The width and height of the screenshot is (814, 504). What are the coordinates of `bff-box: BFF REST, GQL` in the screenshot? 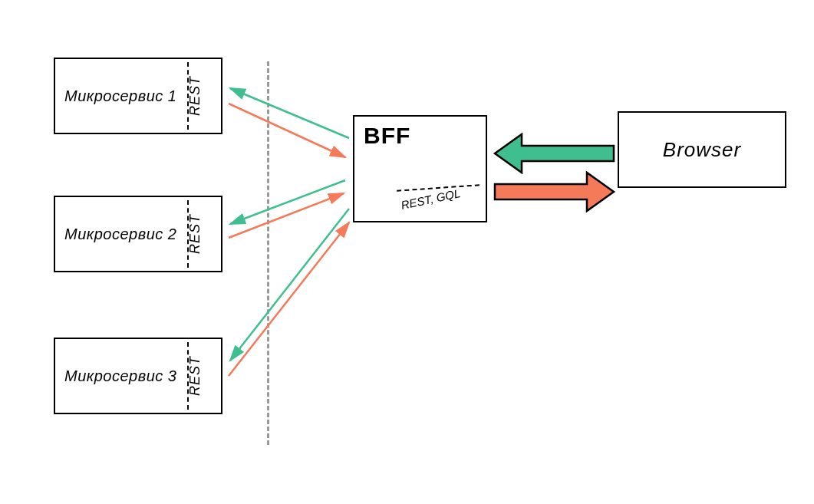 It's located at (420, 169).